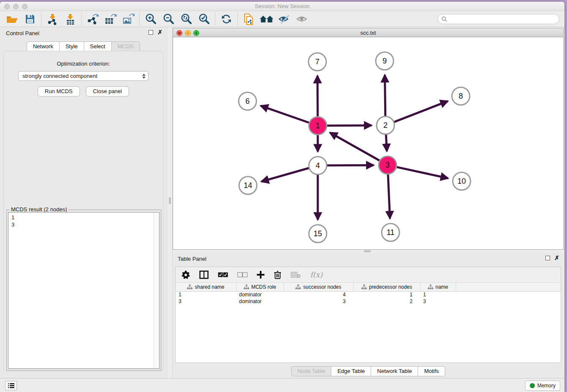  Describe the element at coordinates (85, 224) in the screenshot. I see `mcds-result-item: 3` at that location.